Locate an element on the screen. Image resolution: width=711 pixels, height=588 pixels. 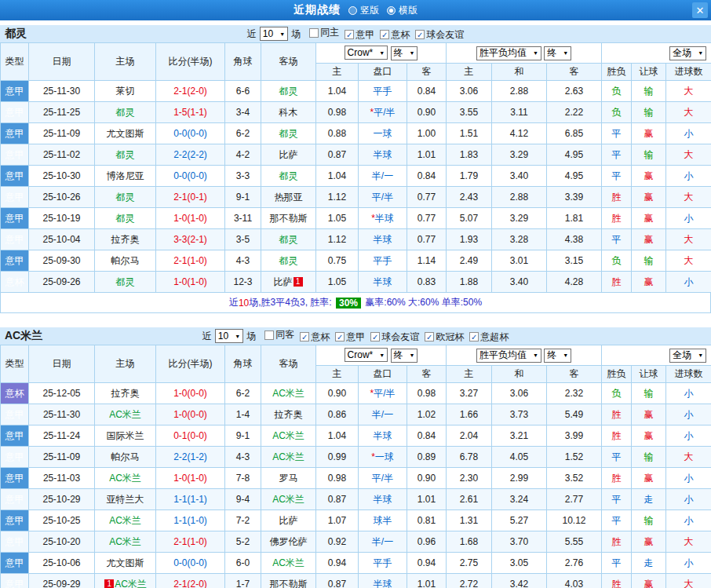
handicap-cell: 平手 is located at coordinates (383, 564).